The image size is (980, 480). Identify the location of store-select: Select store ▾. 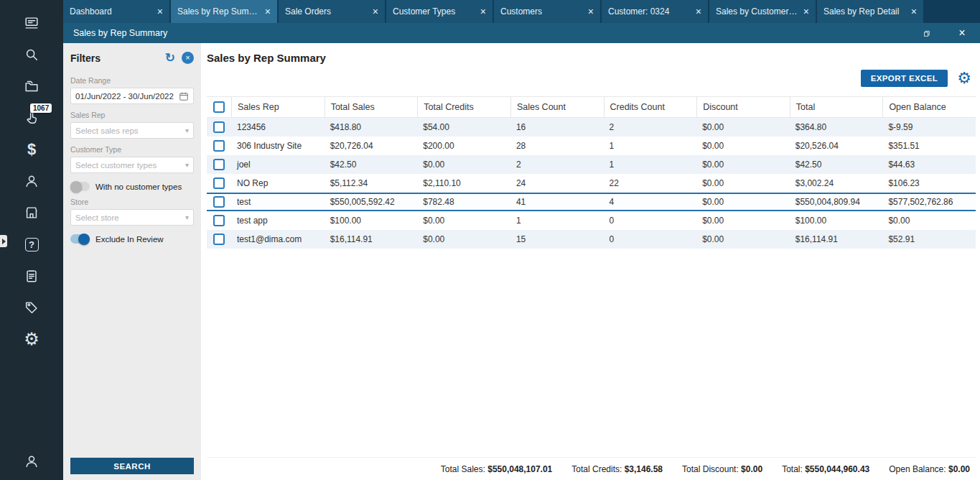
(132, 217).